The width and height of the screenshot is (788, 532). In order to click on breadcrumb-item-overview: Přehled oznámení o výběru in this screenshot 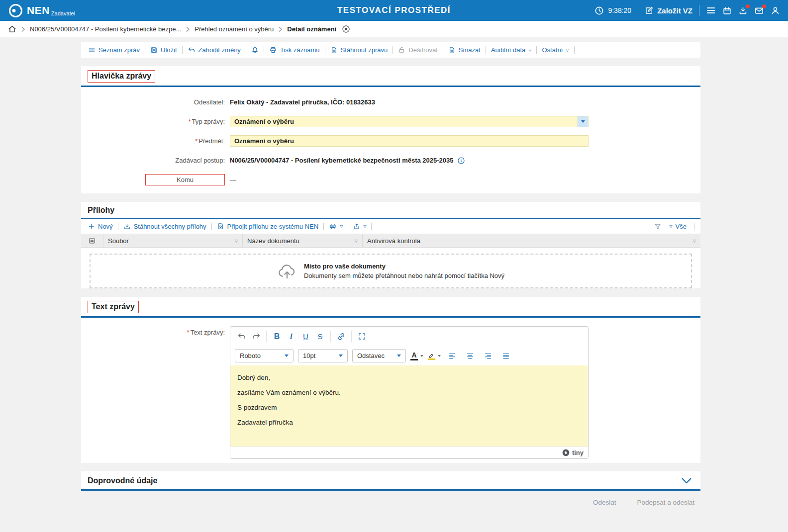, I will do `click(234, 29)`.